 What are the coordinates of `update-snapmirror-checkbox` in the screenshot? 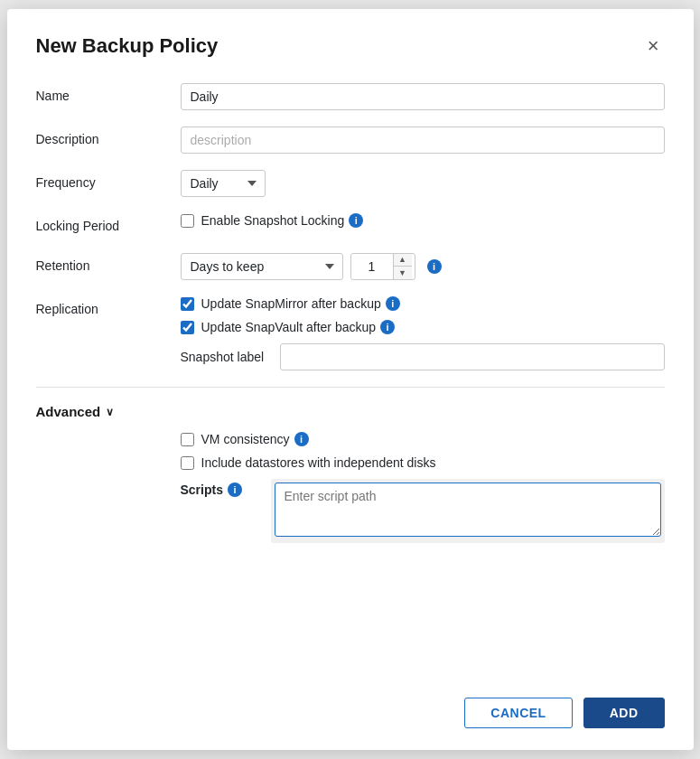 It's located at (188, 304).